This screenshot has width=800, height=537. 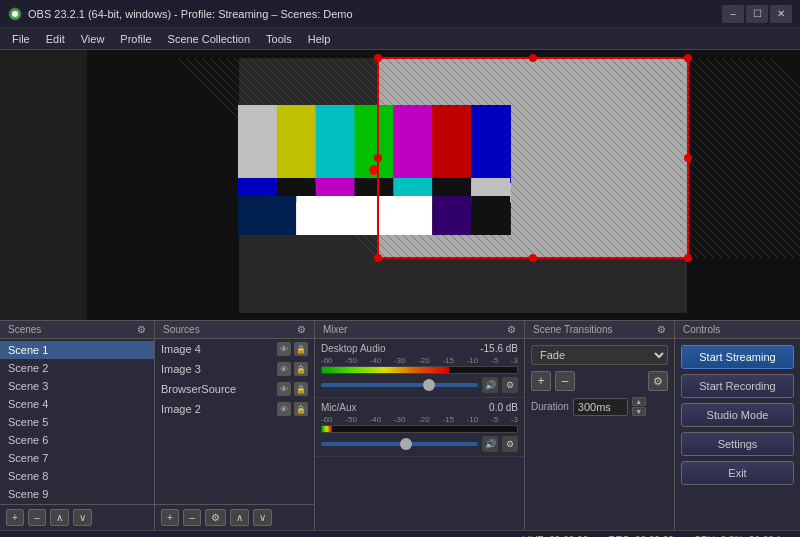 What do you see at coordinates (301, 369) in the screenshot?
I see `source-lock-icon-image3: 🔒` at bounding box center [301, 369].